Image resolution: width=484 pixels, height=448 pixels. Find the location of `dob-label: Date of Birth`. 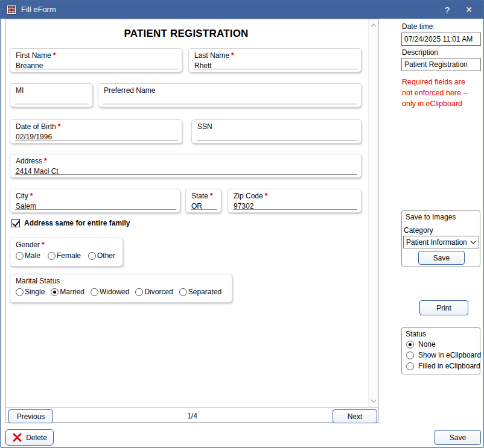

dob-label: Date of Birth is located at coordinates (36, 127).